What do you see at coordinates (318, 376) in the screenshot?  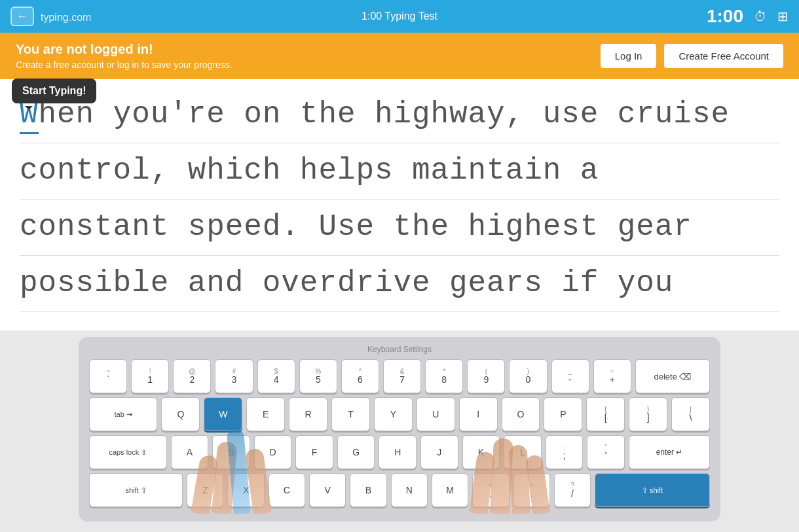 I see `key-5: %5` at bounding box center [318, 376].